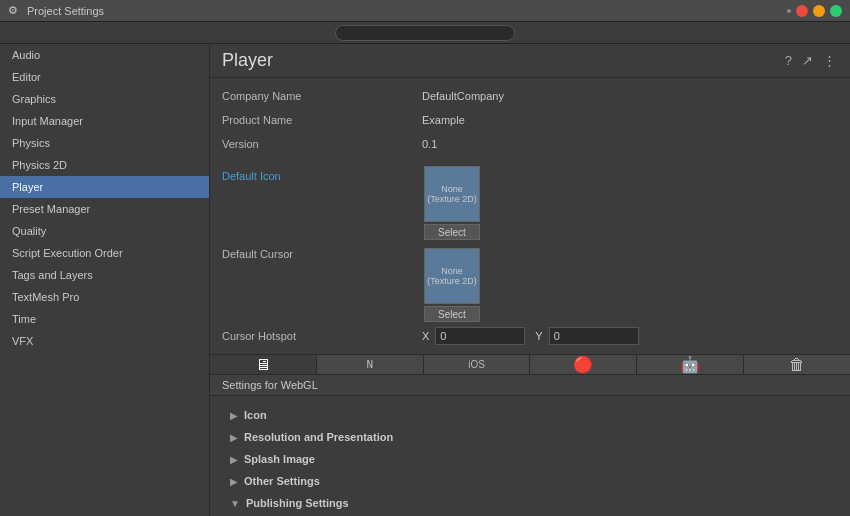  I want to click on settings-for-label: Settings for WebGL, so click(530, 386).